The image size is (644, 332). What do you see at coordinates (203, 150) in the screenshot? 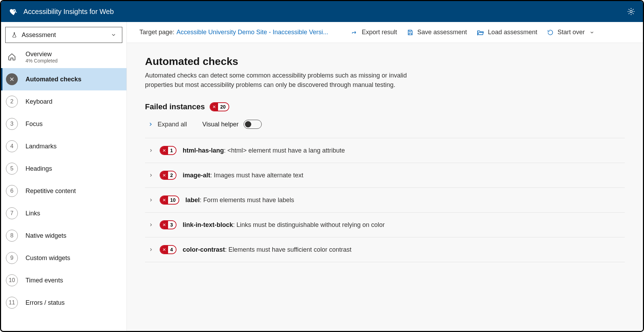
I see `rule-id: html-has-lang` at bounding box center [203, 150].